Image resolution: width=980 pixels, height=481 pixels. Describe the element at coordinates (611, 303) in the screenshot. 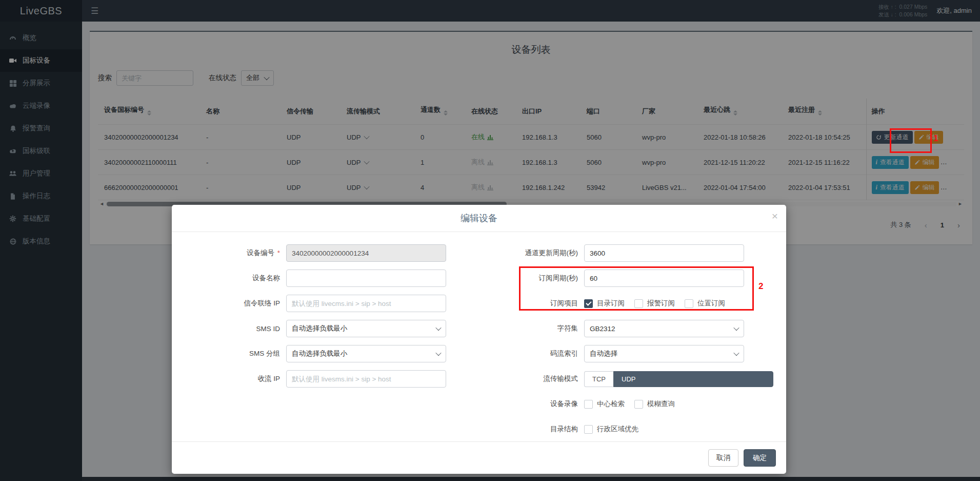

I see `checkbox-label: 目录订阅` at that location.